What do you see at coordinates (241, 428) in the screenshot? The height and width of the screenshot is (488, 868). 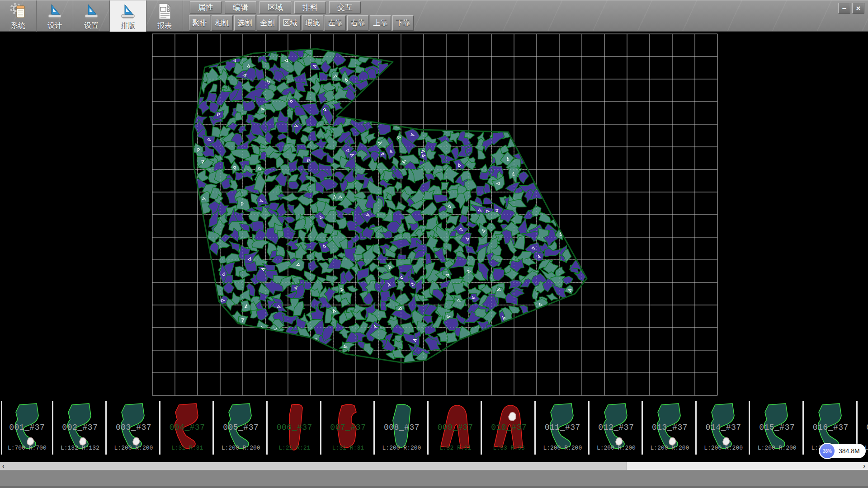 I see `thumbnail-piece-005_#37: 005_#37L:200 R:200` at bounding box center [241, 428].